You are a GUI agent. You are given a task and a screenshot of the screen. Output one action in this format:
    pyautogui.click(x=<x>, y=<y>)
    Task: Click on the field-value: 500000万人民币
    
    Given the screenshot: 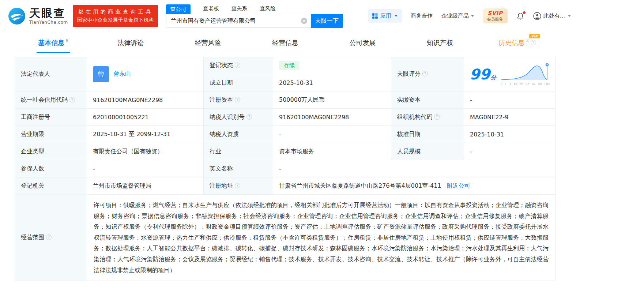 What is the action you would take?
    pyautogui.click(x=332, y=100)
    